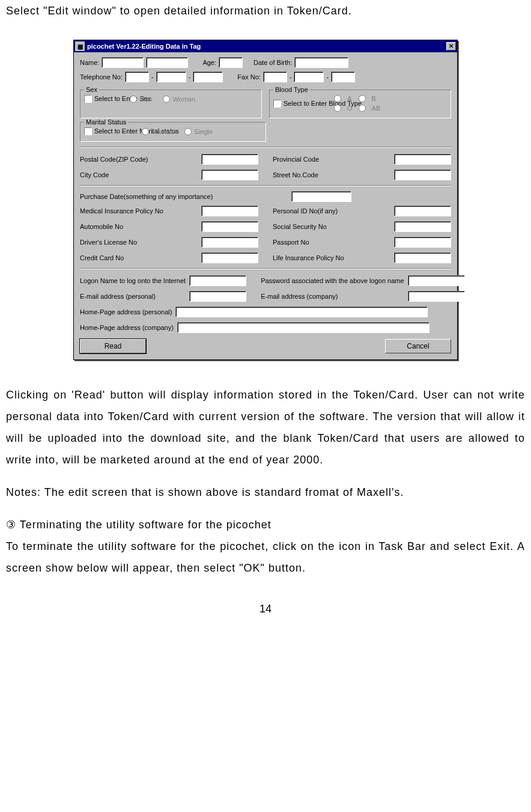 Image resolution: width=531 pixels, height=812 pixels. I want to click on purchase-input, so click(321, 197).